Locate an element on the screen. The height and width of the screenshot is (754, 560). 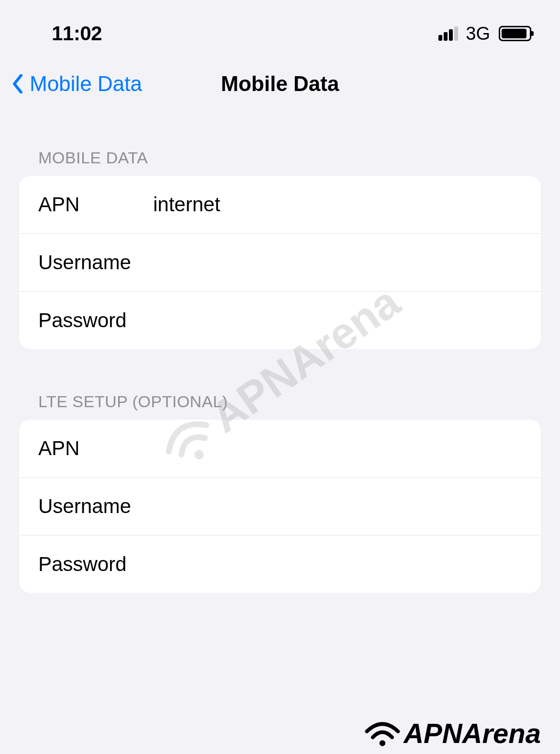
label-lte-password: Password is located at coordinates (96, 564).